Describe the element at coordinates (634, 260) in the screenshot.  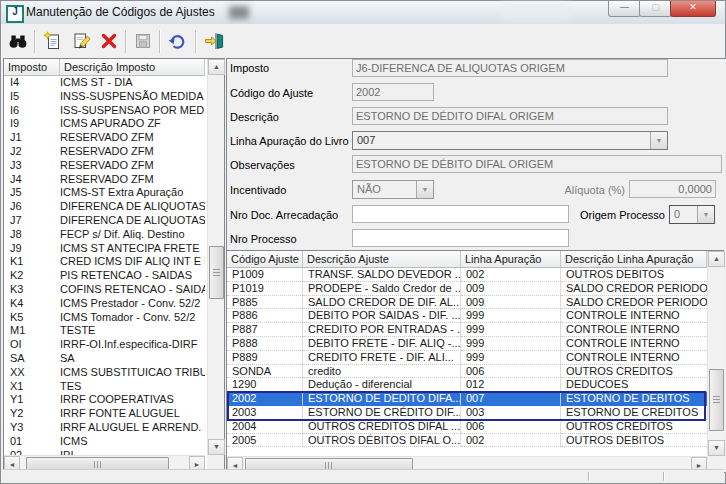
I see `grid-column-descricao-linha-apuracao: Descrição Linha Apuração` at that location.